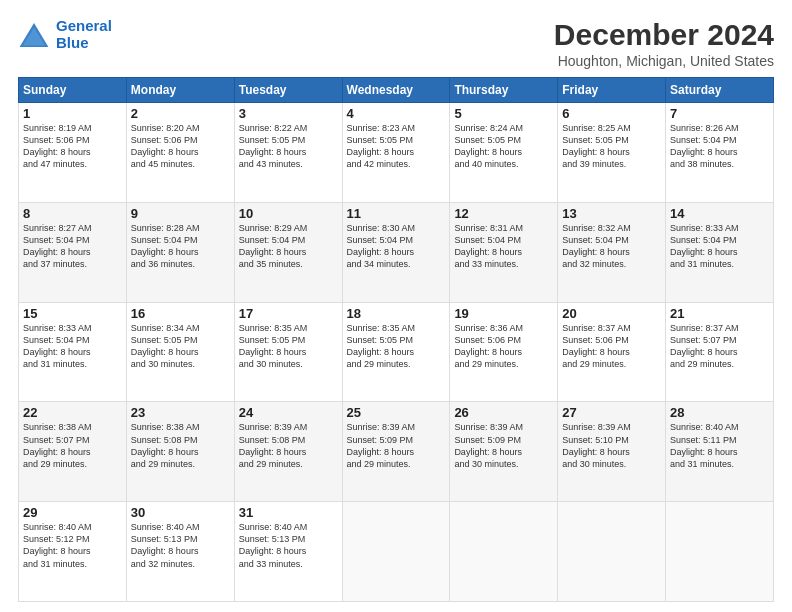 The width and height of the screenshot is (792, 612). I want to click on day-number: 7, so click(720, 114).